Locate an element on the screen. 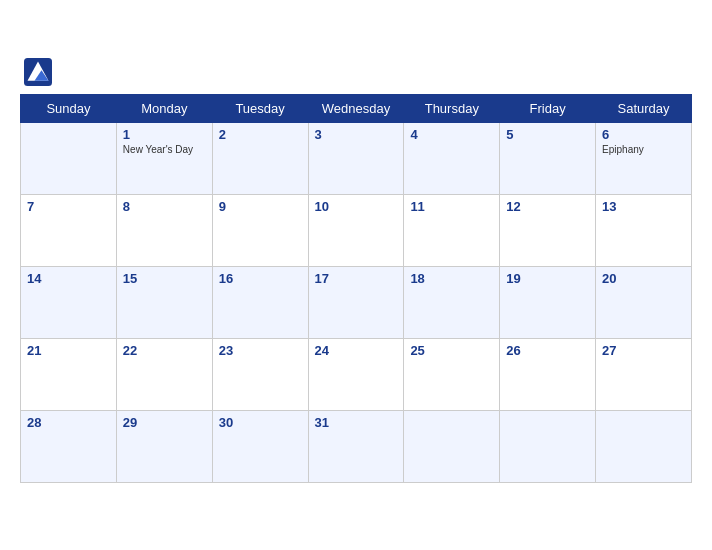  calendar-header is located at coordinates (356, 72).